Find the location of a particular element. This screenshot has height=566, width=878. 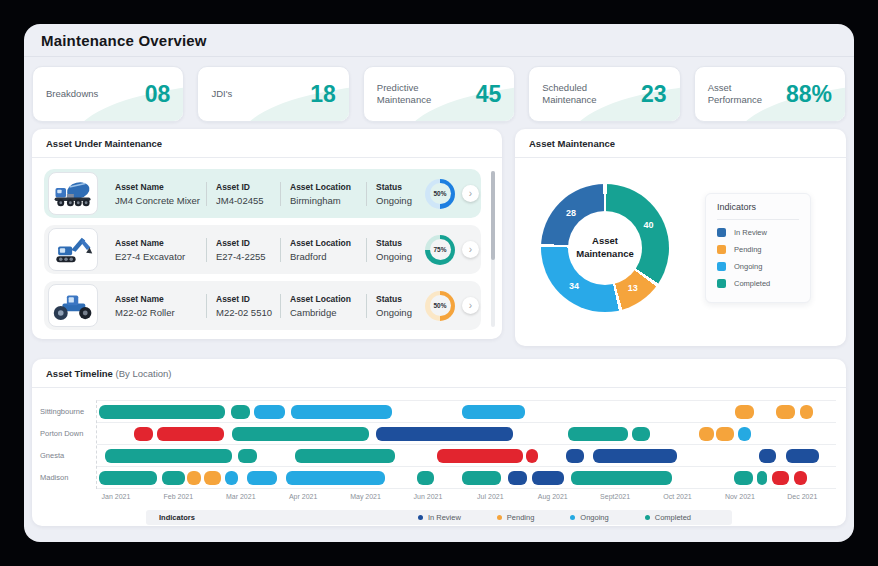

axis-tick-label: Nov 2021 is located at coordinates (740, 496).